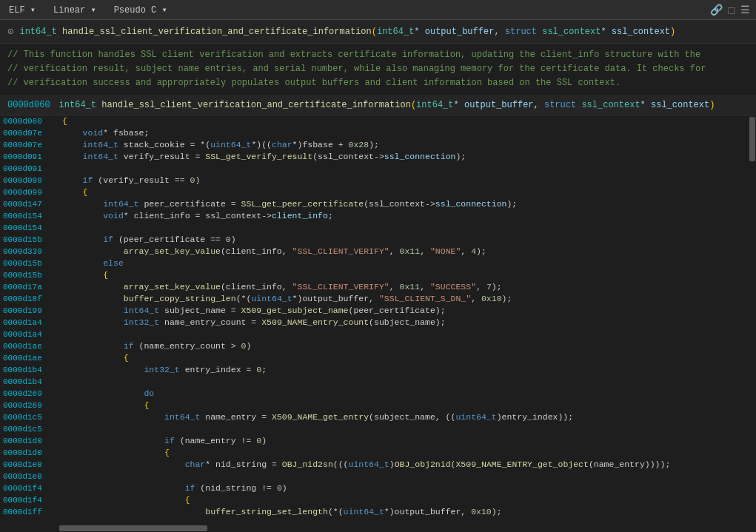 The image size is (756, 532). Describe the element at coordinates (133, 528) in the screenshot. I see `h-scrollbar-thumb` at that location.